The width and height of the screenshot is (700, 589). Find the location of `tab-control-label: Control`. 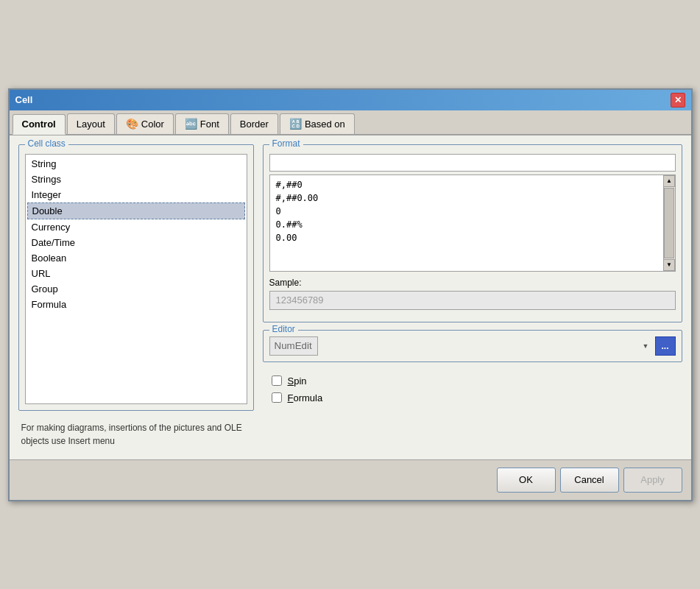

tab-control-label: Control is located at coordinates (39, 124).